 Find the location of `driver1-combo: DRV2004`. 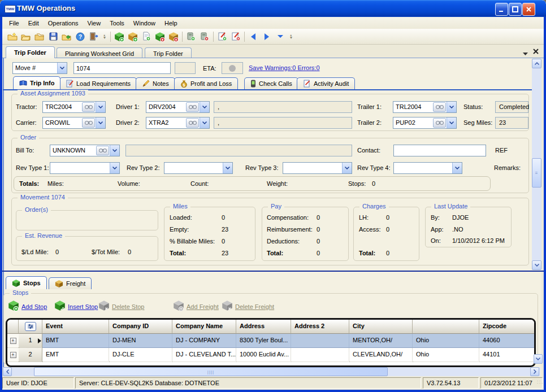

driver1-combo: DRV2004 is located at coordinates (177, 107).